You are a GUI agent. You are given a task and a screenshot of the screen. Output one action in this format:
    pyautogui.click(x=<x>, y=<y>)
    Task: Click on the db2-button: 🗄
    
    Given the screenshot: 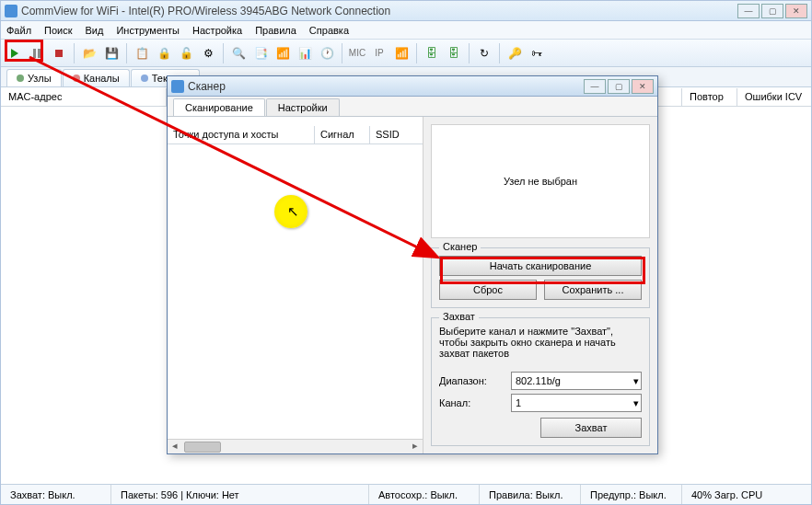 What is the action you would take?
    pyautogui.click(x=454, y=53)
    